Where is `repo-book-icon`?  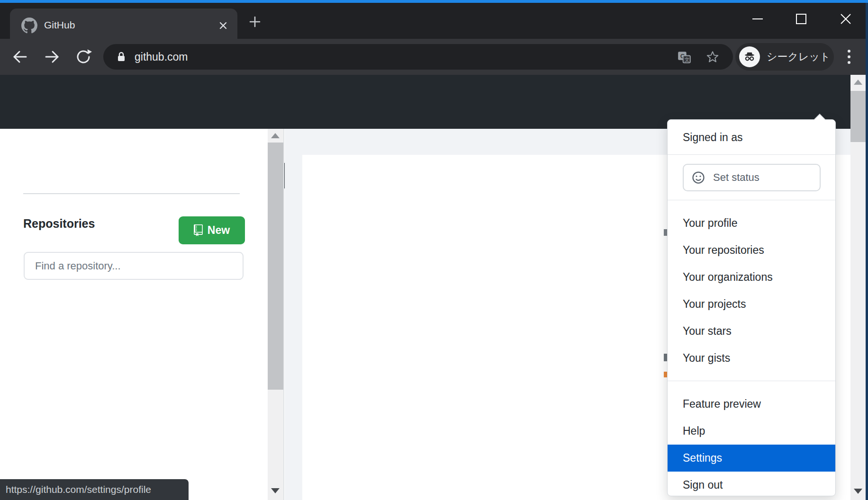
repo-book-icon is located at coordinates (198, 230).